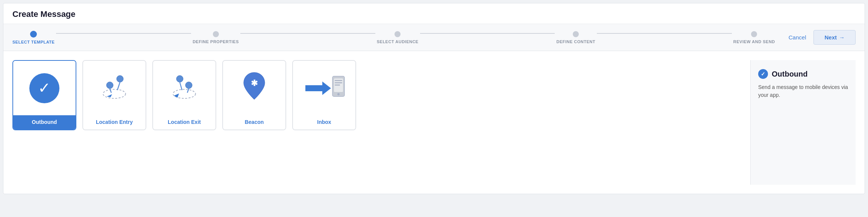 The image size is (868, 217). I want to click on next-button: Next →, so click(835, 38).